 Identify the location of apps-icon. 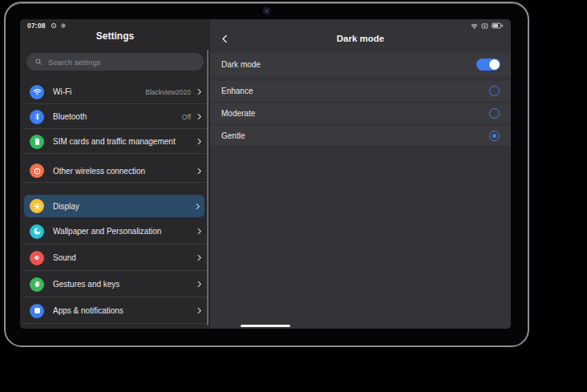
(37, 311).